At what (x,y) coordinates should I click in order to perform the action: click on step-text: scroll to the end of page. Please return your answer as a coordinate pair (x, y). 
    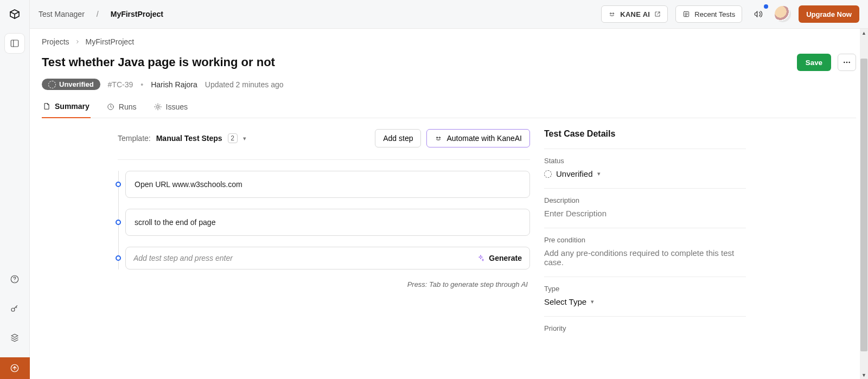
    Looking at the image, I should click on (328, 222).